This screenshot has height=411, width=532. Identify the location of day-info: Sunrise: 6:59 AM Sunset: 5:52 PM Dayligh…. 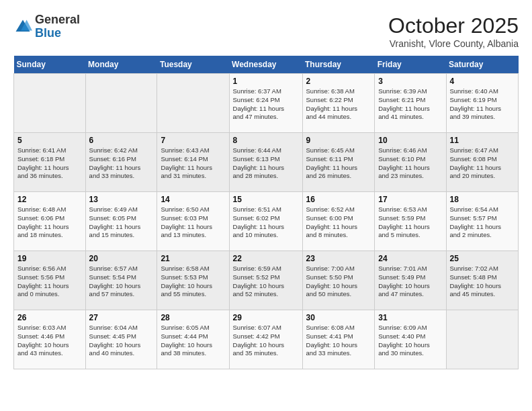
(266, 282).